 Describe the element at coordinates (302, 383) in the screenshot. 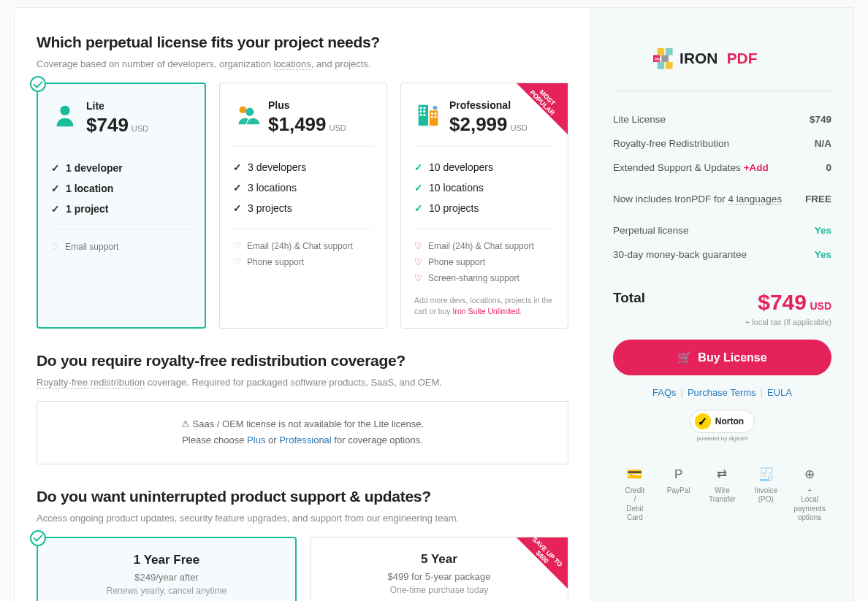

I see `redistribution-subtitle: Royalty-free redistribution coverage. Re…` at that location.